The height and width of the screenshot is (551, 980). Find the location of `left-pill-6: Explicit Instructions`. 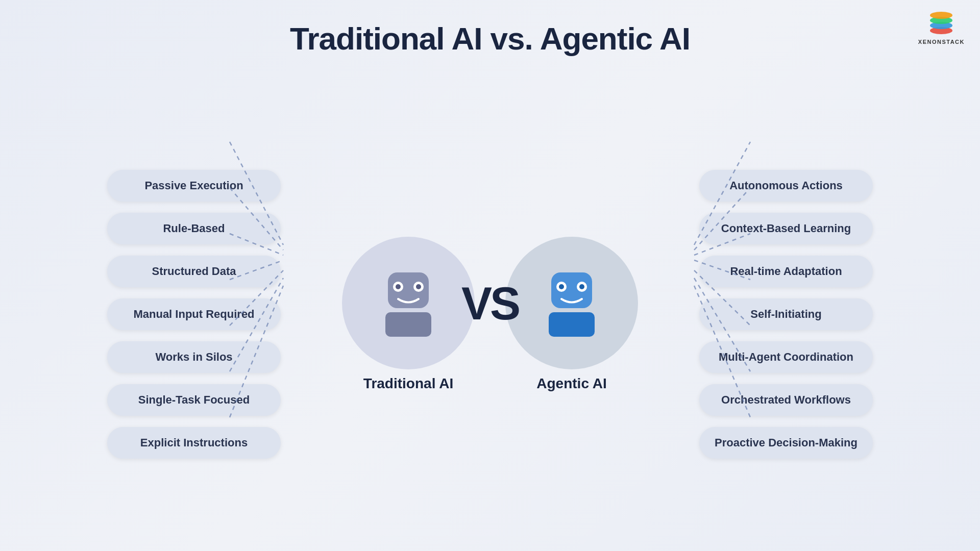

left-pill-6: Explicit Instructions is located at coordinates (194, 443).